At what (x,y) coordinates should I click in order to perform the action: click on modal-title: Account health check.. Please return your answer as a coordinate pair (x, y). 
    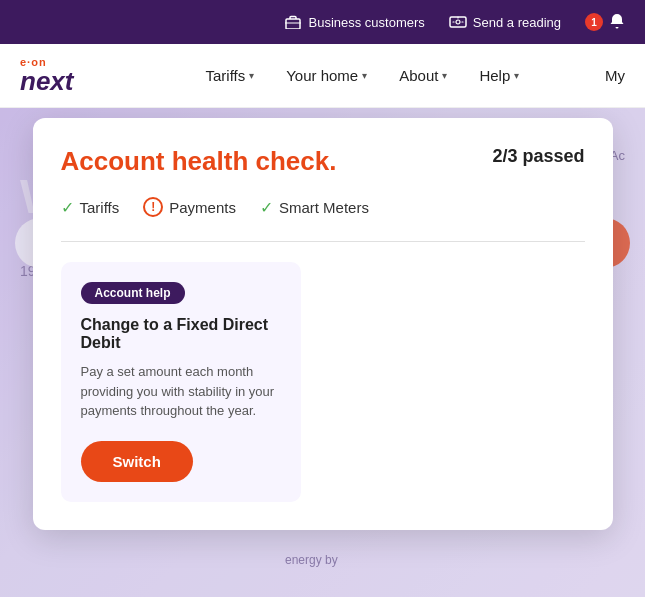
    Looking at the image, I should click on (199, 162).